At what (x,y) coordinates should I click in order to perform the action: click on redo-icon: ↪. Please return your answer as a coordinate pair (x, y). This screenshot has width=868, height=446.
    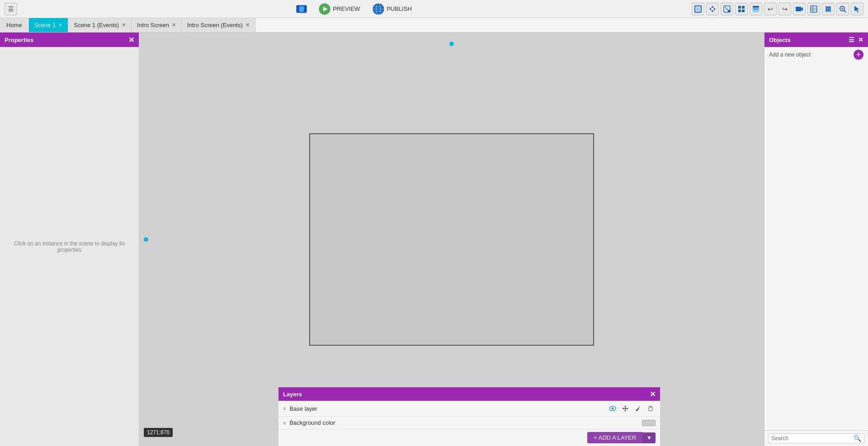
    Looking at the image, I should click on (785, 9).